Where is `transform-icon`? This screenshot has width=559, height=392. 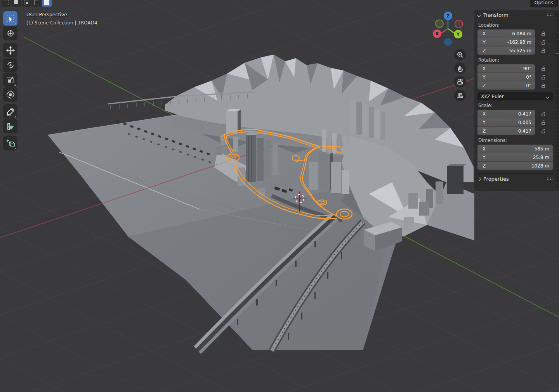 transform-icon is located at coordinates (10, 95).